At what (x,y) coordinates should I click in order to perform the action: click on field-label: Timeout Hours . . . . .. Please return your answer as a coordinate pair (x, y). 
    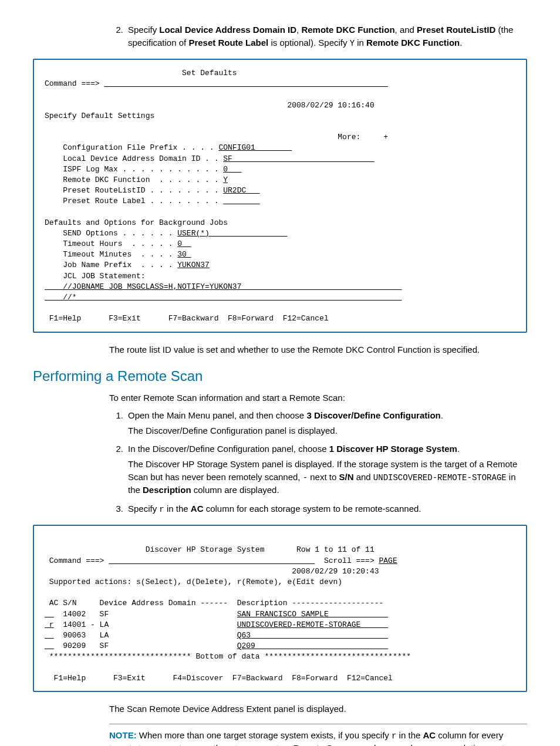
    Looking at the image, I should click on (111, 244).